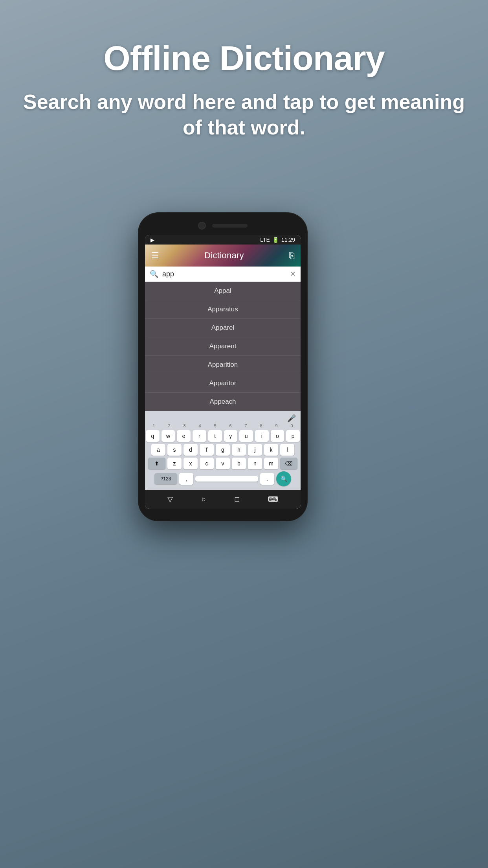 The width and height of the screenshot is (488, 868). Describe the element at coordinates (191, 463) in the screenshot. I see `key-x: x` at that location.